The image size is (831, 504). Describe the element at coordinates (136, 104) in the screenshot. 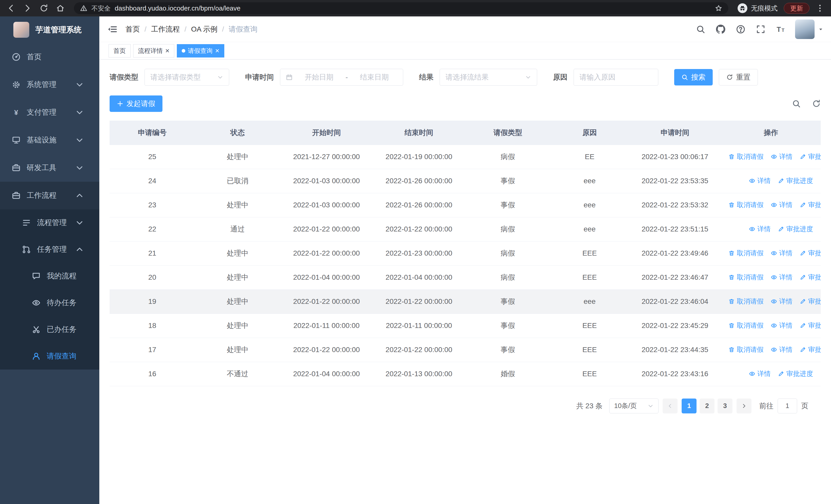

I see `create-leave-button: 发起请假` at that location.